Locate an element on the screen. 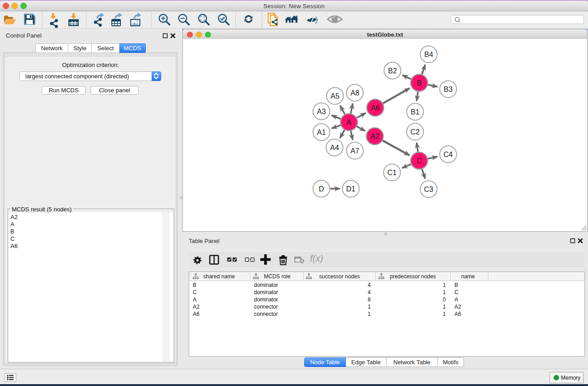 This screenshot has height=386, width=588. svg-text: A3 is located at coordinates (321, 111).